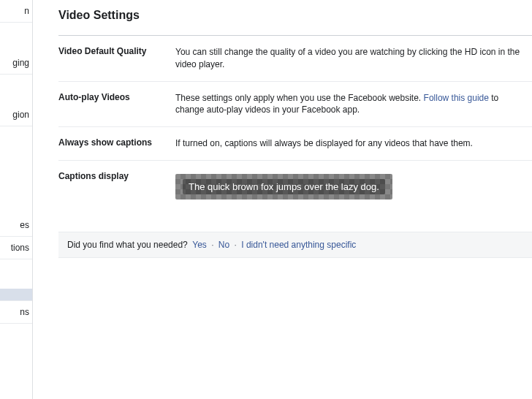 Image resolution: width=532 pixels, height=399 pixels. I want to click on sidebar-item-label: ging, so click(20, 63).